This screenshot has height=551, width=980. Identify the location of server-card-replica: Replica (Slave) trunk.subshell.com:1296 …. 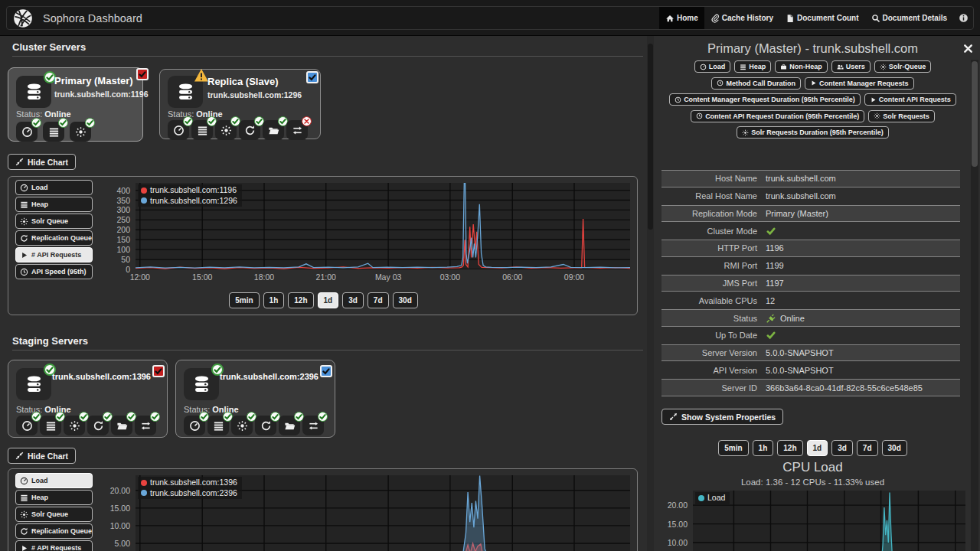
(240, 104).